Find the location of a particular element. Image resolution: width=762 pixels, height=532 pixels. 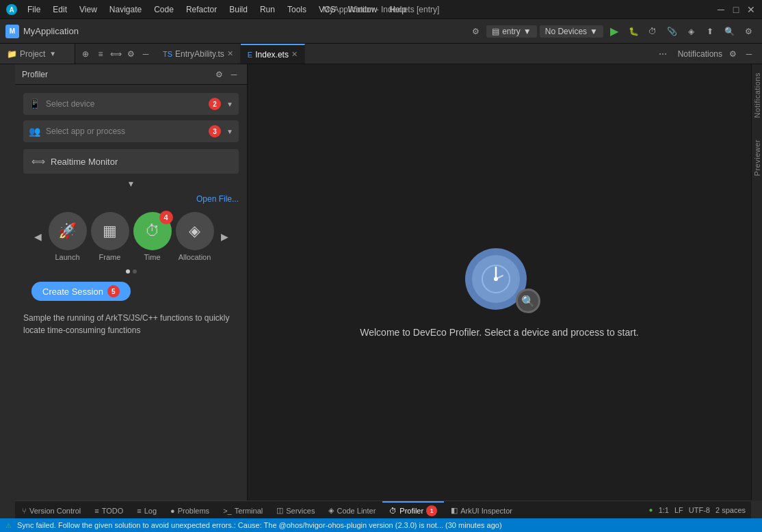

device-selector: 📱 Select device 2 ▼ is located at coordinates (131, 104).